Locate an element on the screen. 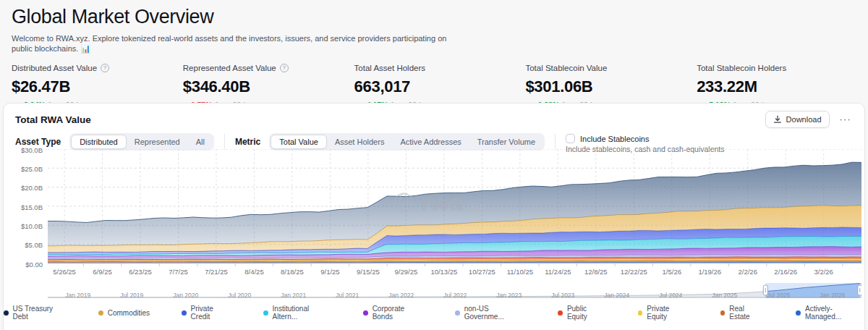 Image resolution: width=868 pixels, height=330 pixels. page-title: Global Market Overview is located at coordinates (434, 17).